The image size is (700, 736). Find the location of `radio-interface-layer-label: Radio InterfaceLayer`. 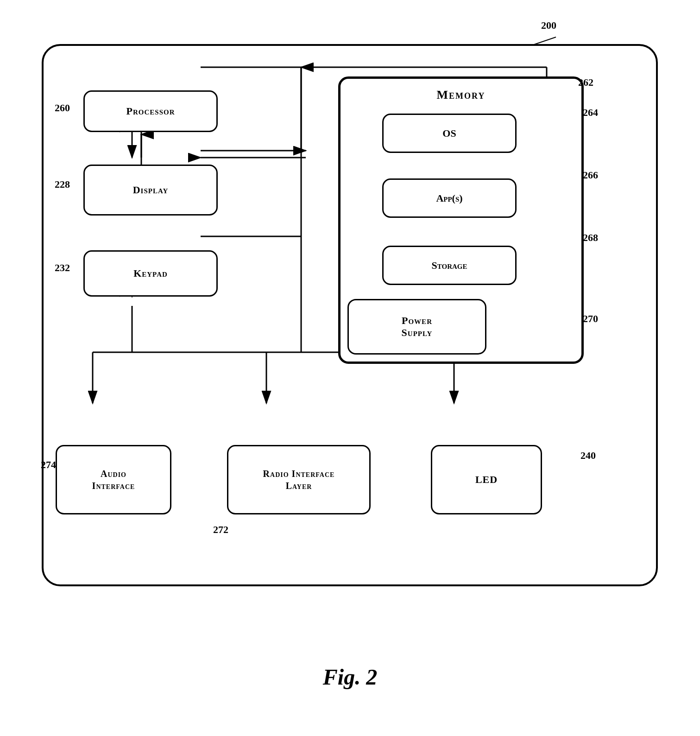

radio-interface-layer-label: Radio InterfaceLayer is located at coordinates (299, 480).